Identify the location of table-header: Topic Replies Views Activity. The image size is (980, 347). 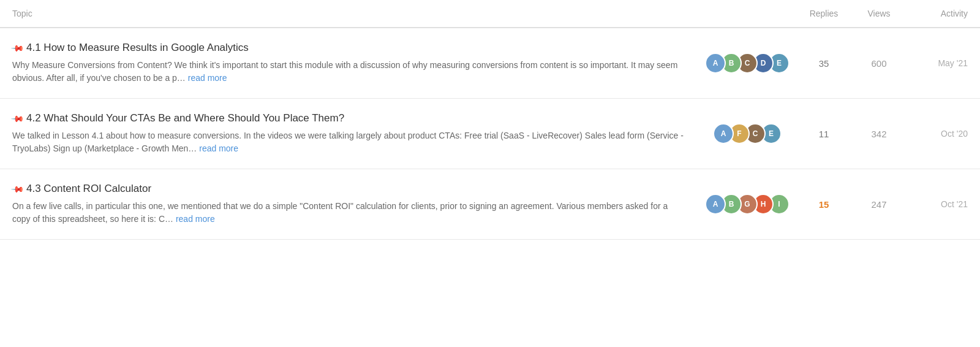
(490, 14).